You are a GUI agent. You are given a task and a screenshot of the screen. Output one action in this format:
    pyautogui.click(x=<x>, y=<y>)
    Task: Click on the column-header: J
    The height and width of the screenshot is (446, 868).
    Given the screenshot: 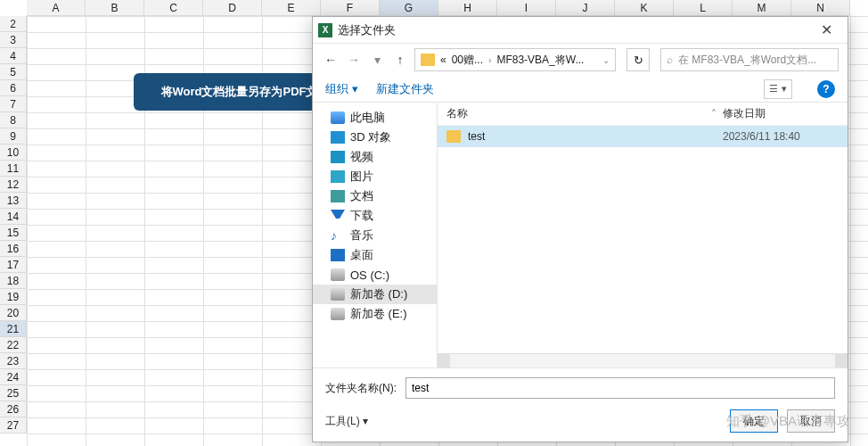 What is the action you would take?
    pyautogui.click(x=585, y=8)
    